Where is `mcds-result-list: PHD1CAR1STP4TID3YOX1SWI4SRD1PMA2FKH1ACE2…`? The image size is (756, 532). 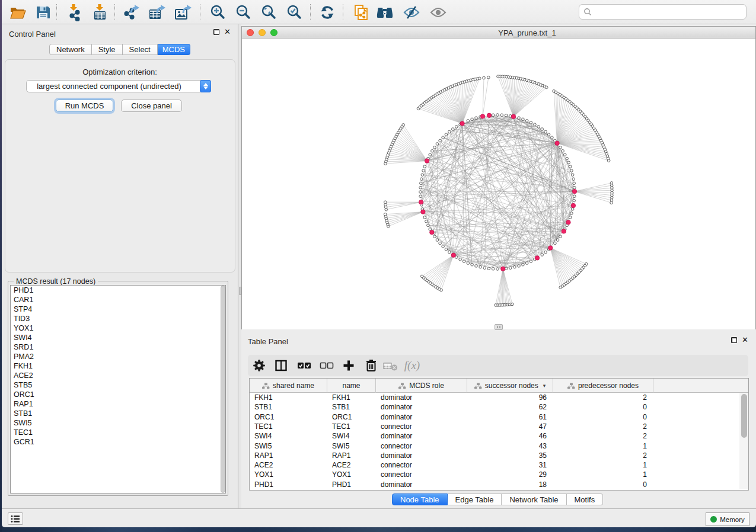
mcds-result-list: PHD1CAR1STP4TID3YOX1SWI4SRD1PMA2FKH1ACE2… is located at coordinates (118, 389).